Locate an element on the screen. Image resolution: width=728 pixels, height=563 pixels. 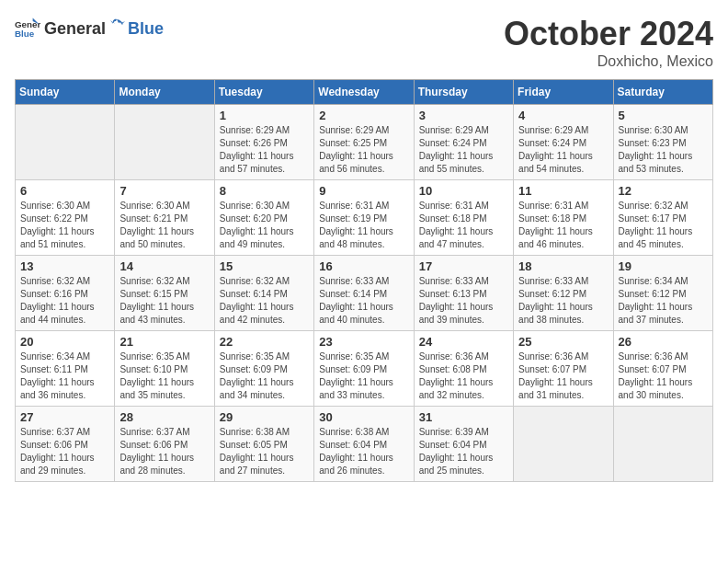
day-number: 14 is located at coordinates (164, 267).